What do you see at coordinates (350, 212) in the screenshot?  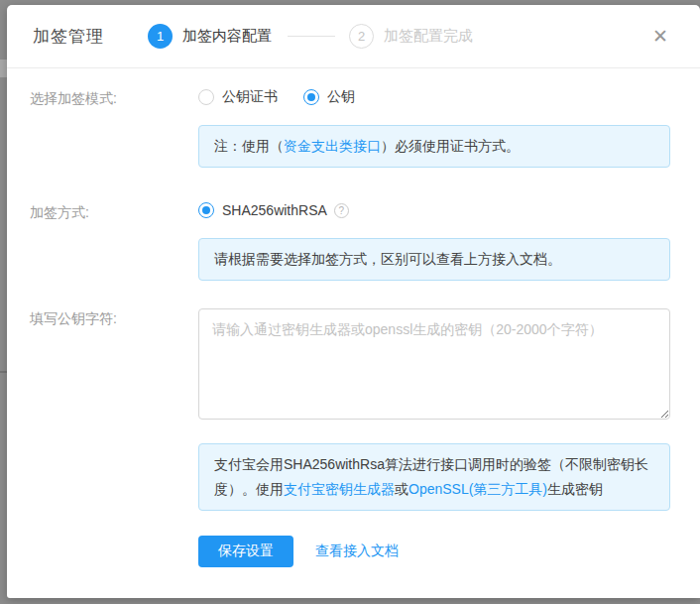 I see `form-row-sign-method: 加签方式: SHA256withRSA ?` at bounding box center [350, 212].